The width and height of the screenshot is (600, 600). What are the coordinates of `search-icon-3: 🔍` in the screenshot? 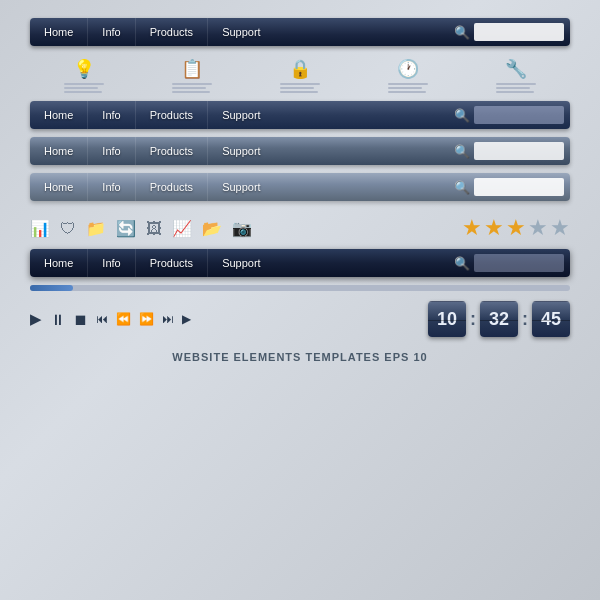 It's located at (462, 152).